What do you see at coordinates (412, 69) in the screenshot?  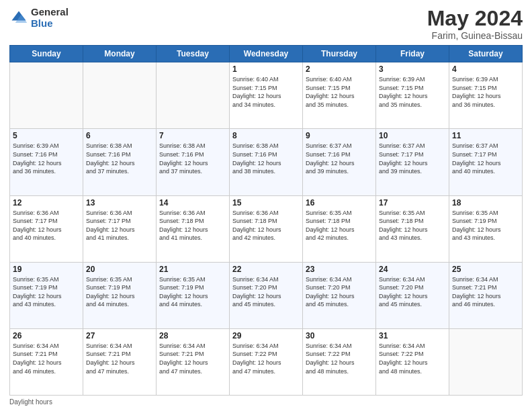 I see `day-number: 3` at bounding box center [412, 69].